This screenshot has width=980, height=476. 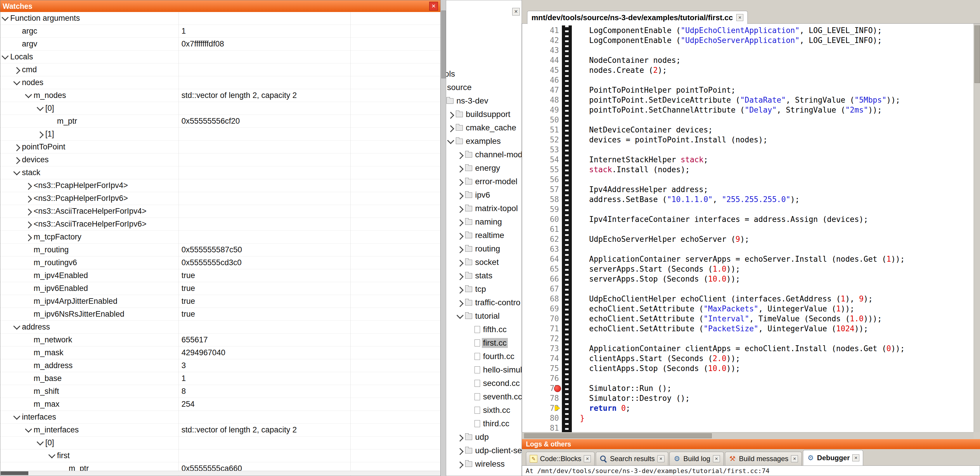 I want to click on tree-item-sixth-cc: sixth.cc, so click(x=494, y=411).